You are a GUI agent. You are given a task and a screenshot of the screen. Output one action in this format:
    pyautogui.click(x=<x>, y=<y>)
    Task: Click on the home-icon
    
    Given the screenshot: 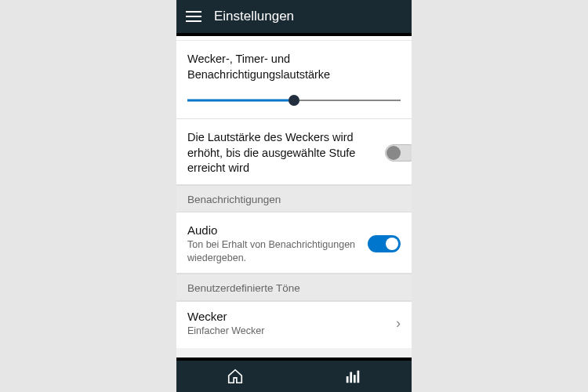 What is the action you would take?
    pyautogui.click(x=235, y=376)
    